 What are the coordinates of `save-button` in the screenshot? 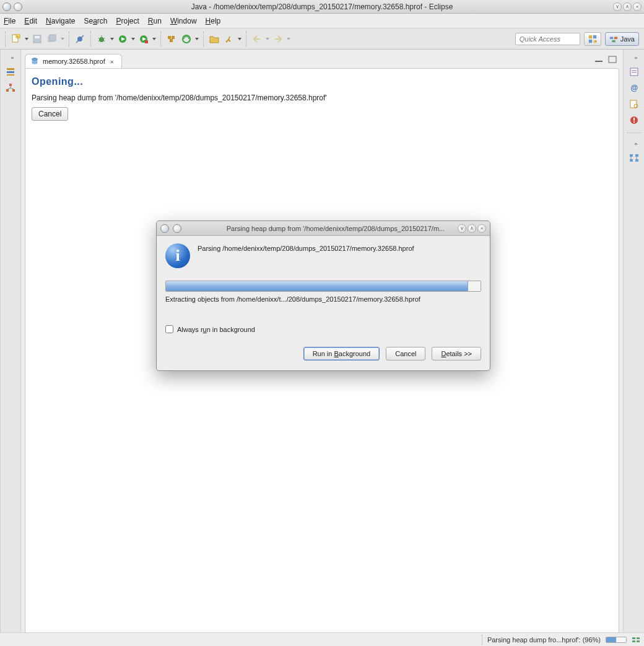 It's located at (37, 39).